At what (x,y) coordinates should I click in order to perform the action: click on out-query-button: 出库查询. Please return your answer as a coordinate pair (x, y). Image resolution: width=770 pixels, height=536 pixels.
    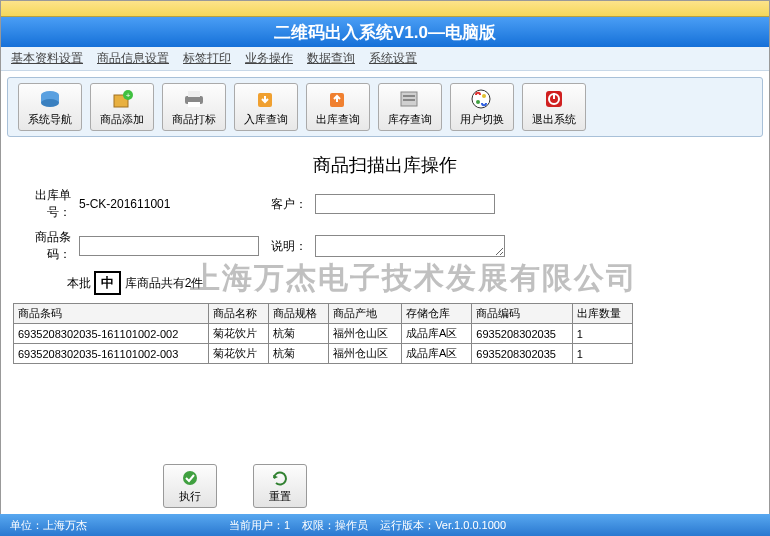
    Looking at the image, I should click on (338, 107).